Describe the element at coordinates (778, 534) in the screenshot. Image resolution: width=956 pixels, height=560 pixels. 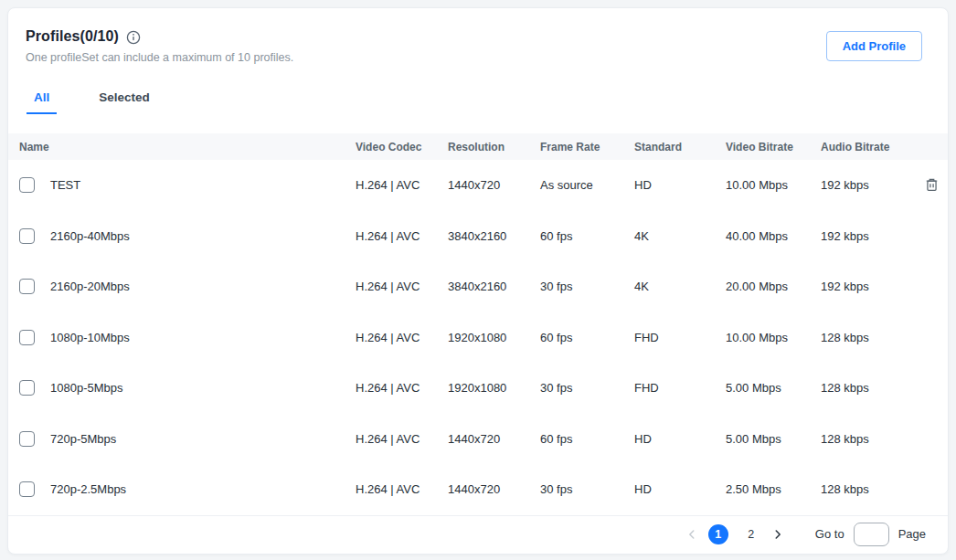
I see `chevron-right-icon` at that location.